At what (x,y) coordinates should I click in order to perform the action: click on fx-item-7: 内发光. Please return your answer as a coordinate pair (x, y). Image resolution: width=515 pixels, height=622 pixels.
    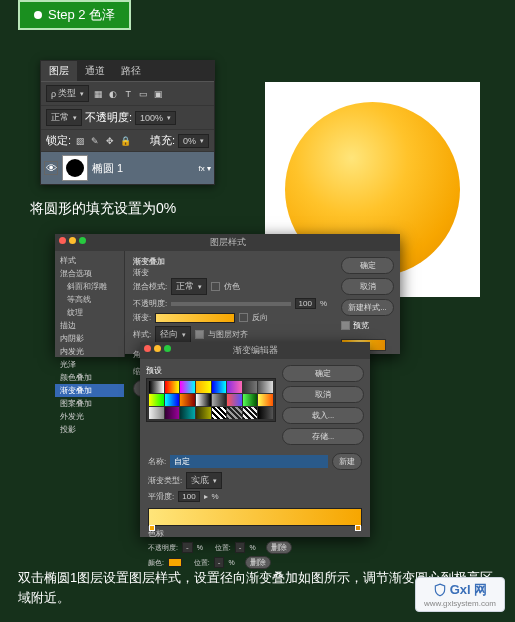
    Looking at the image, I should click on (90, 352).